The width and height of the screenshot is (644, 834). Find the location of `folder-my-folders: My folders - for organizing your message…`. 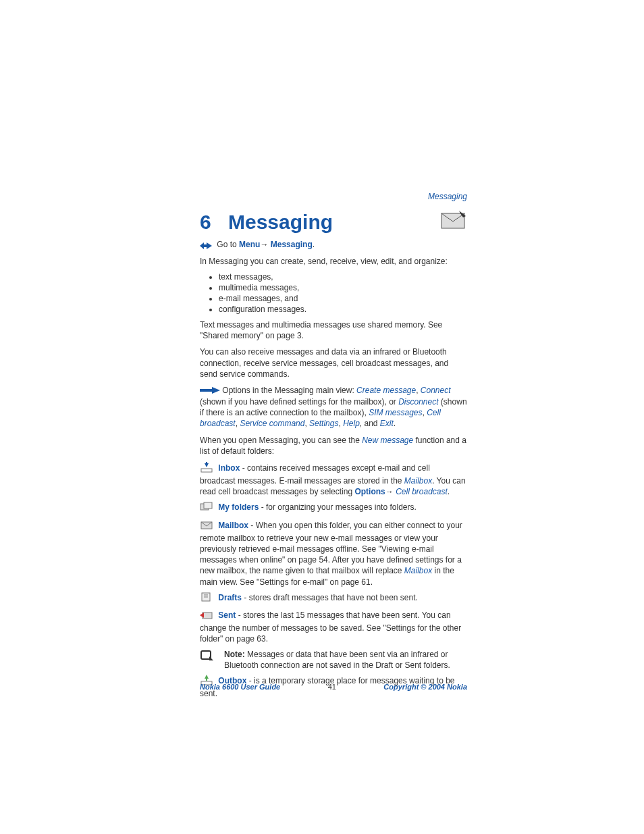

folder-my-folders: My folders - for organizing your message… is located at coordinates (333, 508).